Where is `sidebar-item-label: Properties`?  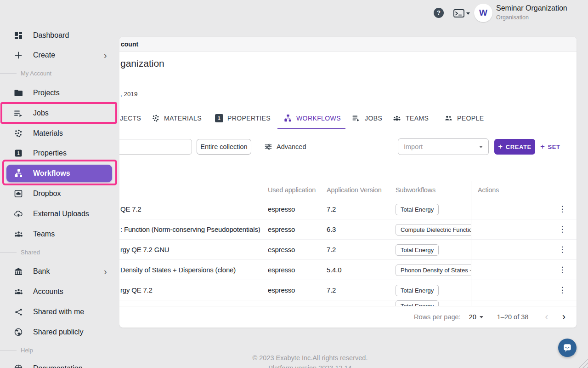 sidebar-item-label: Properties is located at coordinates (50, 153).